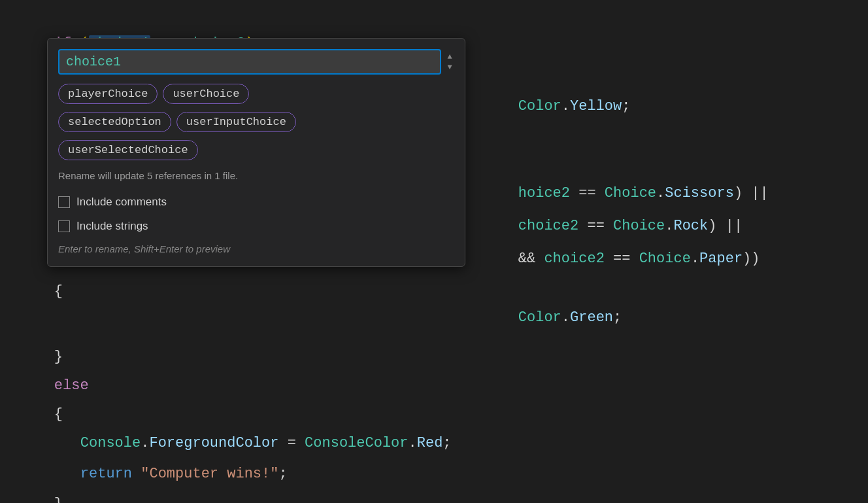 This screenshot has height=503, width=868. I want to click on scroll-up-arrow: ▲, so click(450, 57).